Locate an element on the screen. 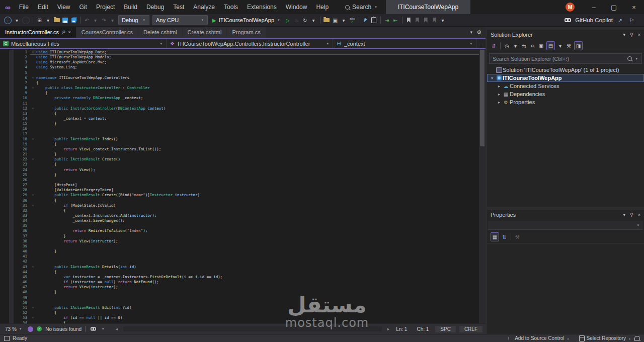 The width and height of the screenshot is (644, 342). code-line-53: 53˅ if (id == null || id == 0) is located at coordinates (243, 318).